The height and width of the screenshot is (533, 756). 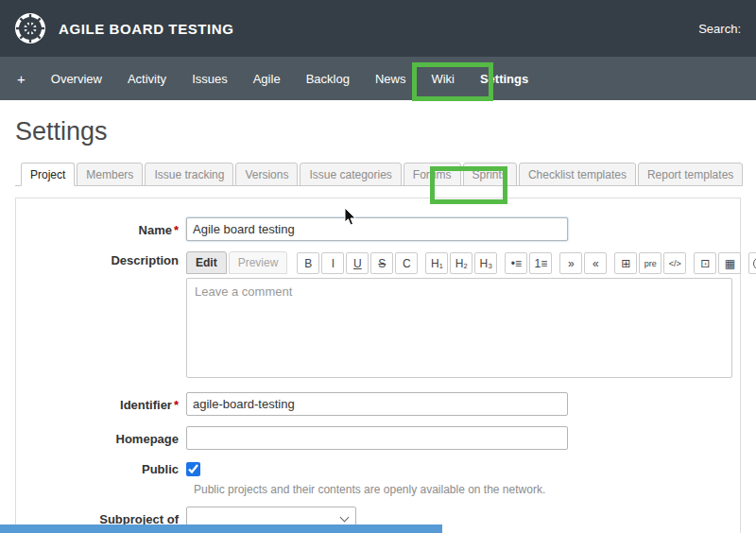 What do you see at coordinates (486, 263) in the screenshot?
I see `heading-3-button: H₃` at bounding box center [486, 263].